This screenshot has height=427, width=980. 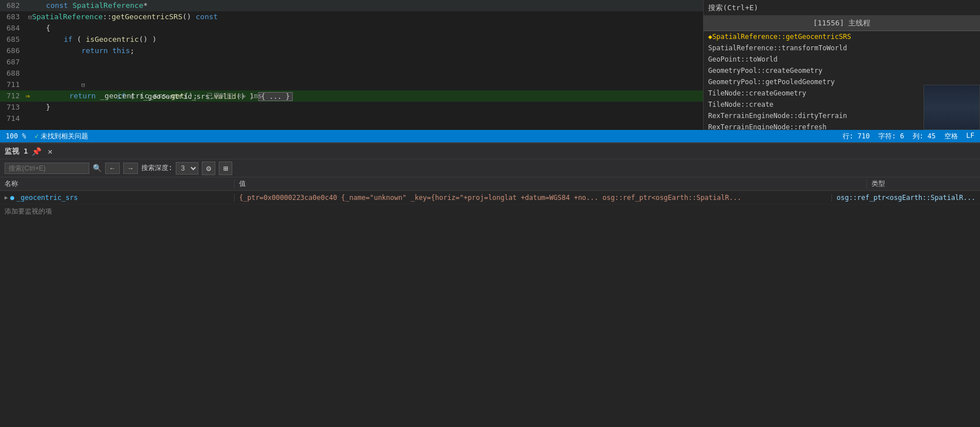 What do you see at coordinates (842, 71) in the screenshot?
I see `call-stack-item-3: GeometryPool::createGeometry` at bounding box center [842, 71].